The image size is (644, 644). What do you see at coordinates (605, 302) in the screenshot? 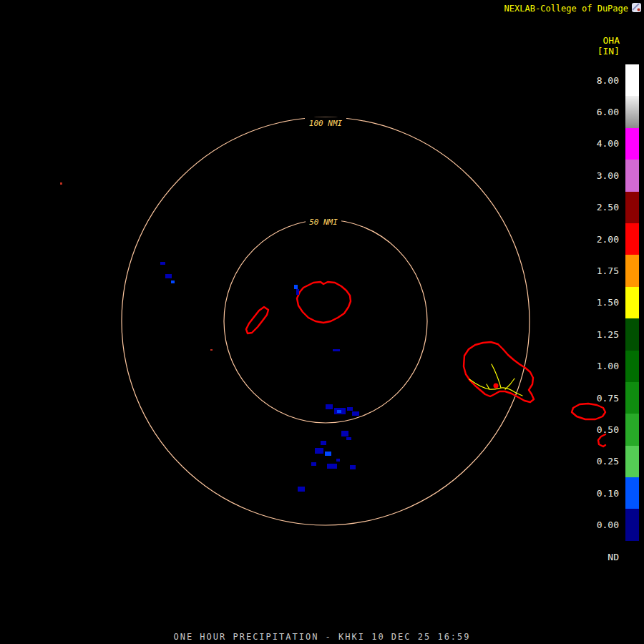
I see `legend-label: 1.50` at bounding box center [605, 302].